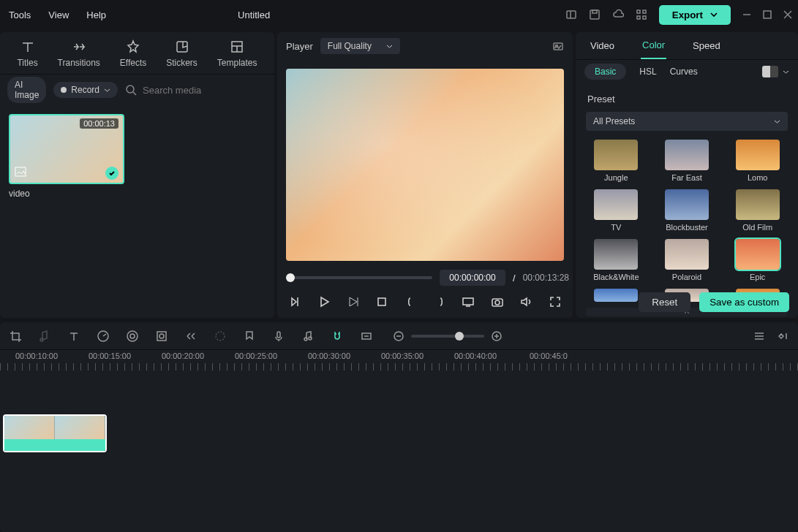 The width and height of the screenshot is (798, 532). What do you see at coordinates (237, 53) in the screenshot?
I see `tab-templates: Templates` at bounding box center [237, 53].